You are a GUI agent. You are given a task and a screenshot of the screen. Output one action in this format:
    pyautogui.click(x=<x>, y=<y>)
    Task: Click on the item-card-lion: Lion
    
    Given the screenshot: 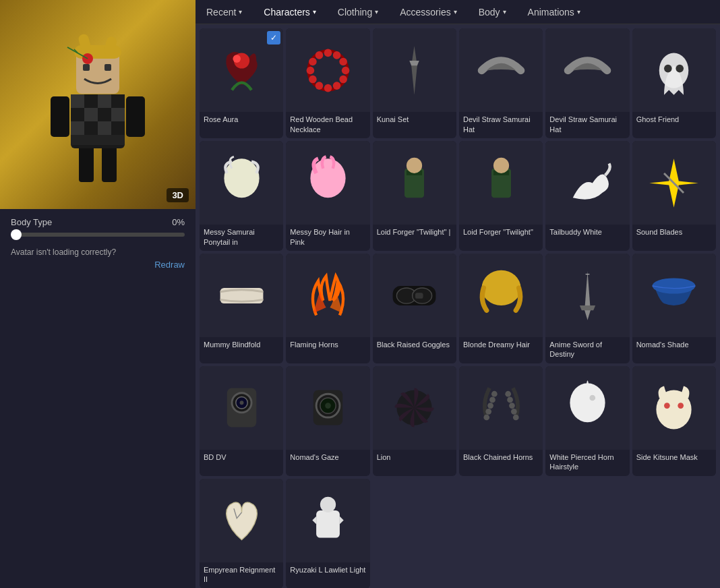 What is the action you would take?
    pyautogui.click(x=415, y=421)
    